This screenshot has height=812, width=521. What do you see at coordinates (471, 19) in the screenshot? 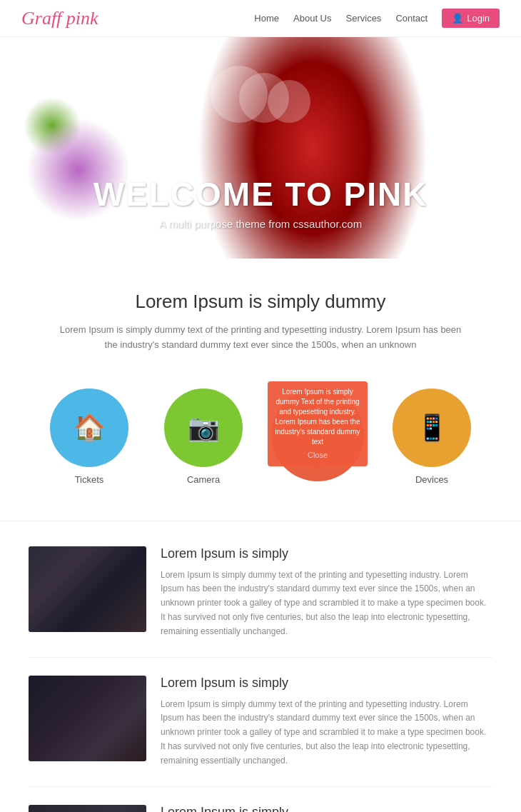
I see `login-button: 👤 Login` at bounding box center [471, 19].